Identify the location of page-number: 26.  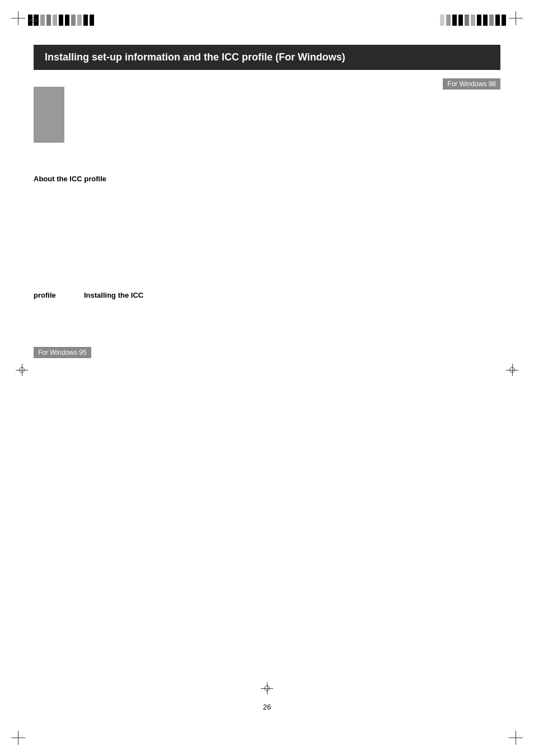
(267, 707).